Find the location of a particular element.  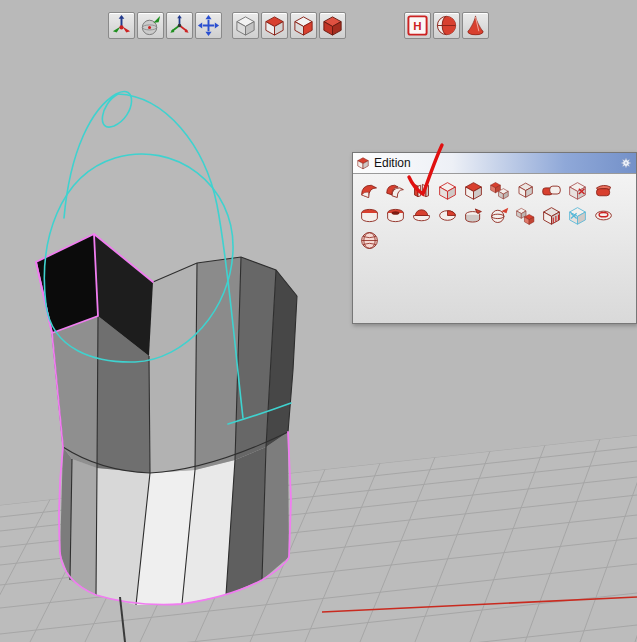

cube-red-x-icon is located at coordinates (578, 190).